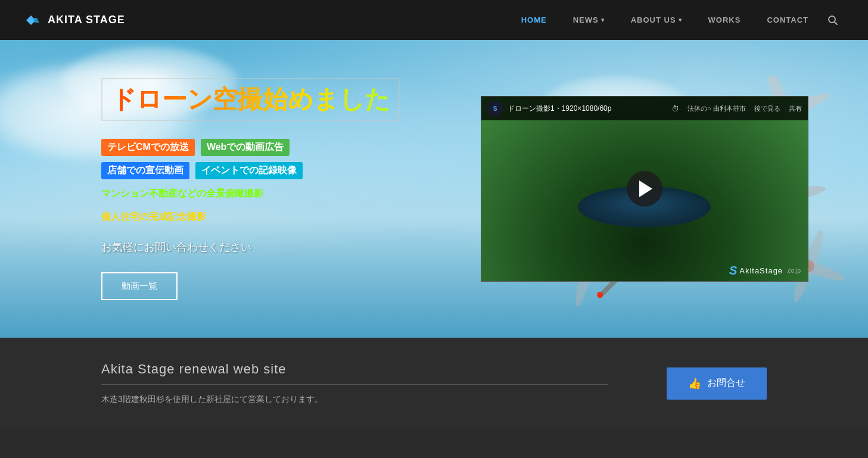 The width and height of the screenshot is (868, 458). I want to click on video-clock-icon: ⏱, so click(676, 108).